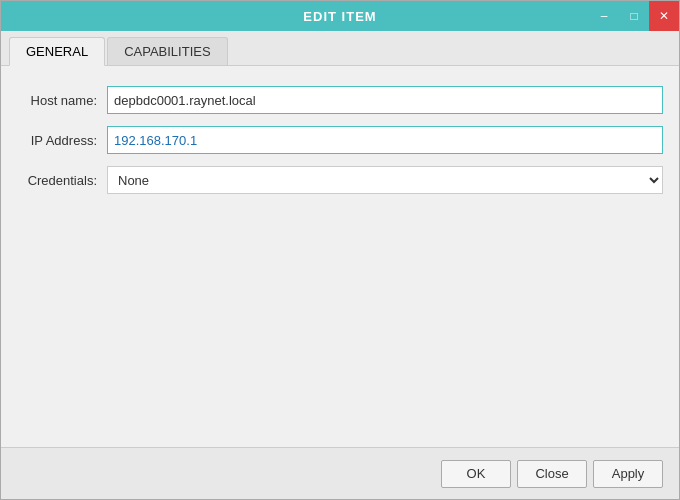 The width and height of the screenshot is (680, 500). What do you see at coordinates (552, 474) in the screenshot?
I see `close-button: Close` at bounding box center [552, 474].